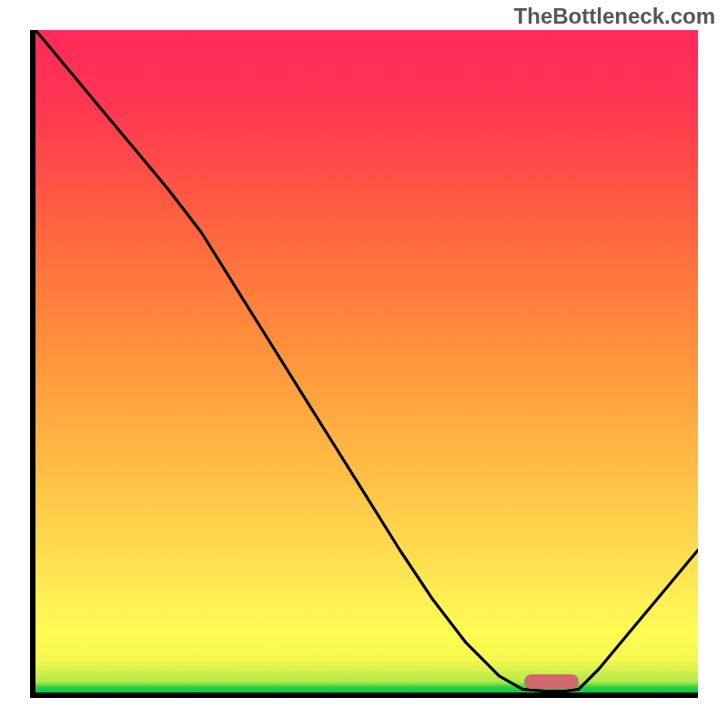 This screenshot has width=728, height=728. What do you see at coordinates (615, 16) in the screenshot?
I see `attribution-text: TheBottleneck.com` at bounding box center [615, 16].